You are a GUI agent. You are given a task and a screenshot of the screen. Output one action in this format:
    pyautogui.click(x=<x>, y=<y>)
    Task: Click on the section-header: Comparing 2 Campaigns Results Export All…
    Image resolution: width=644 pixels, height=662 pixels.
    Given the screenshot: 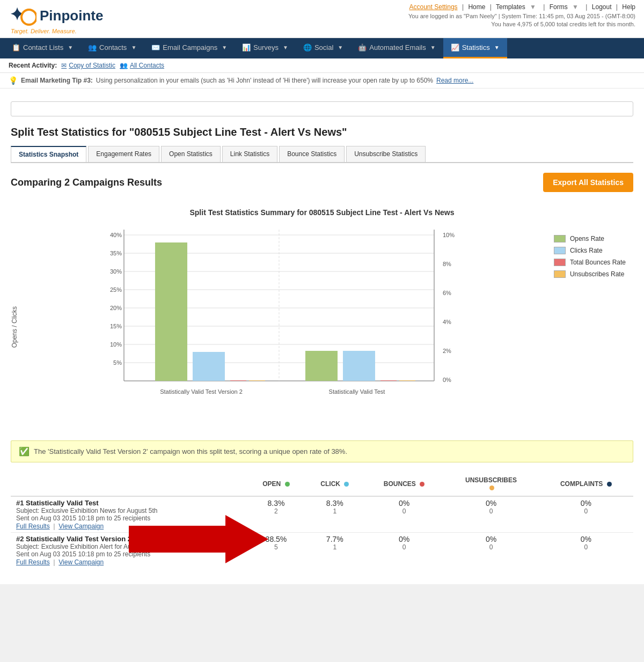 What is the action you would take?
    pyautogui.click(x=322, y=182)
    